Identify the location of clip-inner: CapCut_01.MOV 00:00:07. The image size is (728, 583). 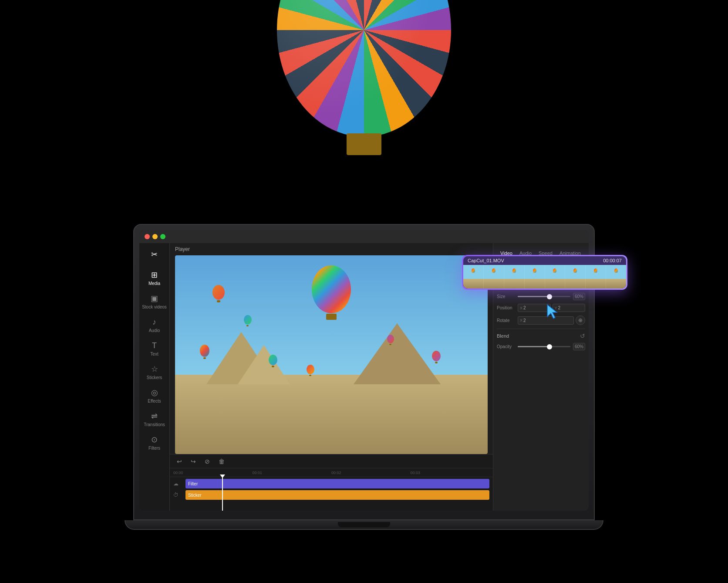
(545, 272).